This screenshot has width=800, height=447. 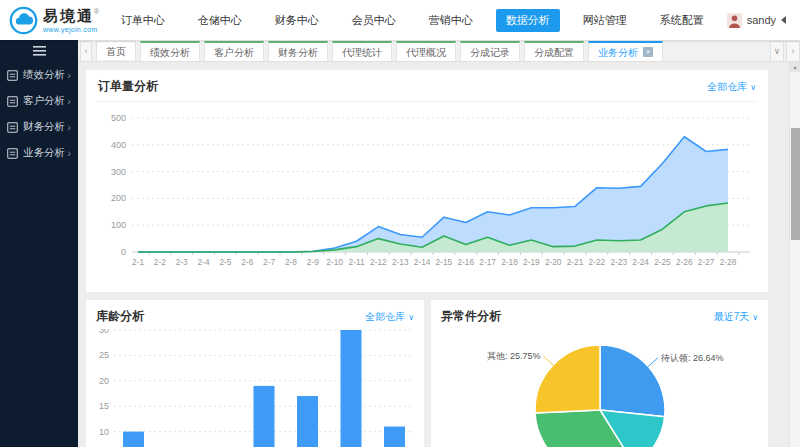 What do you see at coordinates (255, 374) in the screenshot?
I see `stock-age-panel: 库龄分析 全部仓库 ∨ 1015202530` at bounding box center [255, 374].